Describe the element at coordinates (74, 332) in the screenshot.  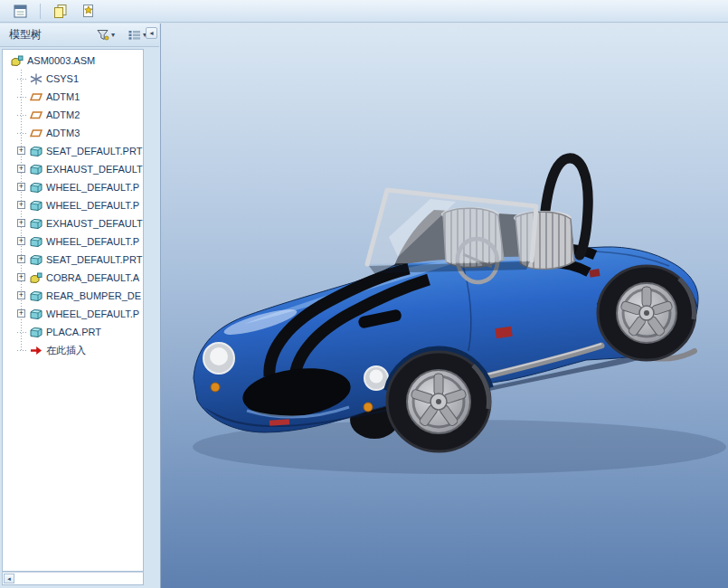
I see `tree-item-label: PLACA.PRT` at that location.